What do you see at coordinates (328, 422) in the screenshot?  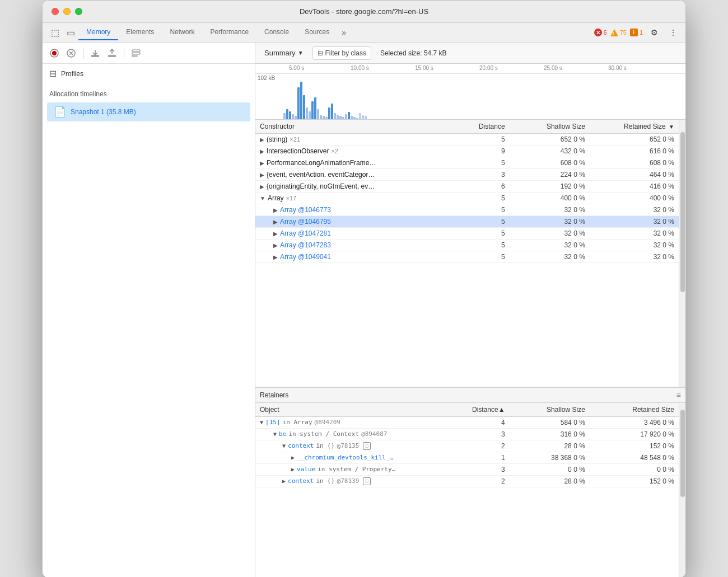 I see `ret-ref: @894209` at bounding box center [328, 422].